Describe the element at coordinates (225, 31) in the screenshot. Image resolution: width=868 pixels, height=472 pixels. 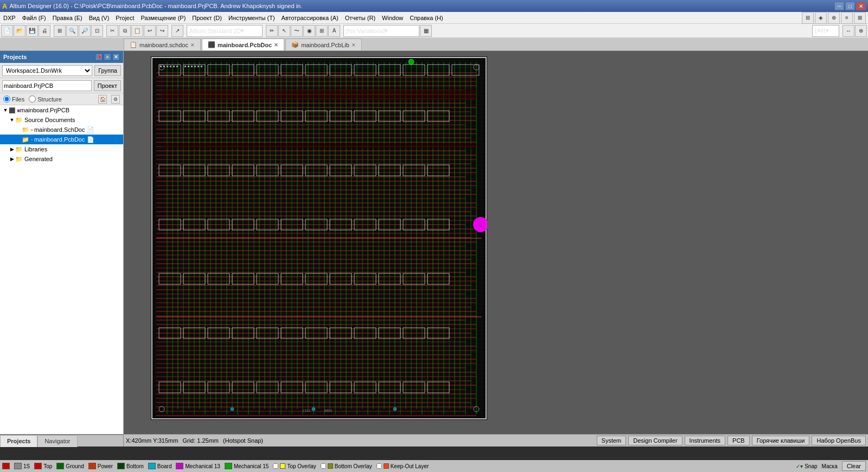
I see `view-dropdown: Altium Standard 2D▾` at that location.